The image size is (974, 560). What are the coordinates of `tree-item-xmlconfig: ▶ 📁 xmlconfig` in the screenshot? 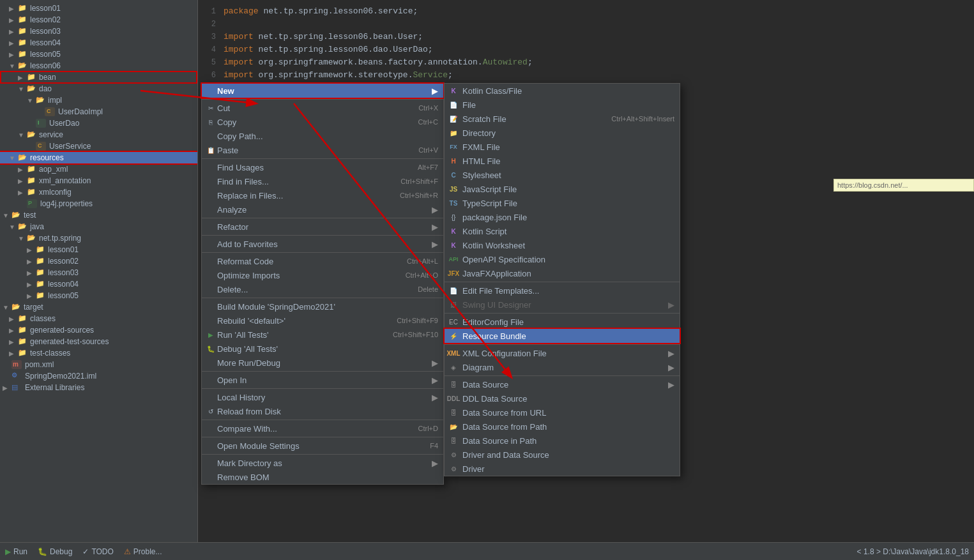 It's located at (98, 192).